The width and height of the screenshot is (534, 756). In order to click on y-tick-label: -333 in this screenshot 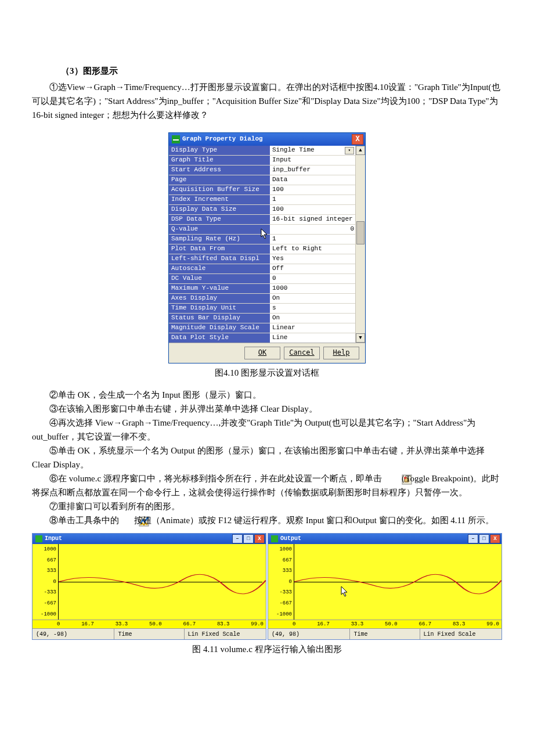, I will do `click(45, 592)`.